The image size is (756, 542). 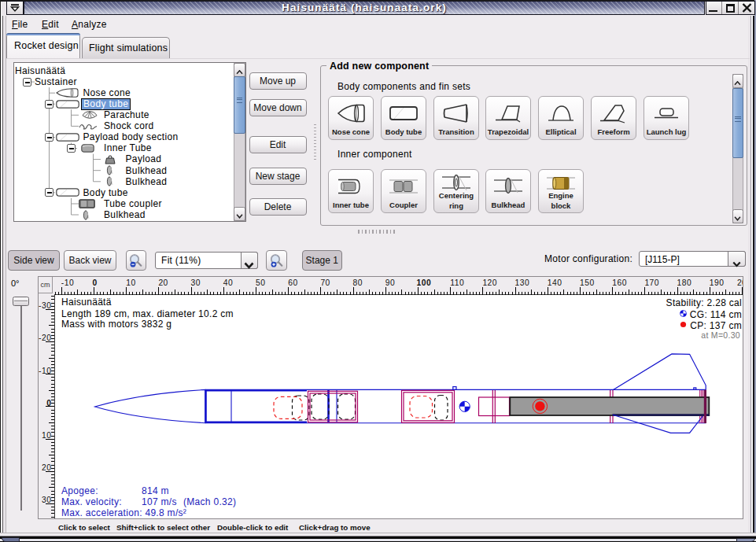 I want to click on svg-text: 90, so click(x=390, y=283).